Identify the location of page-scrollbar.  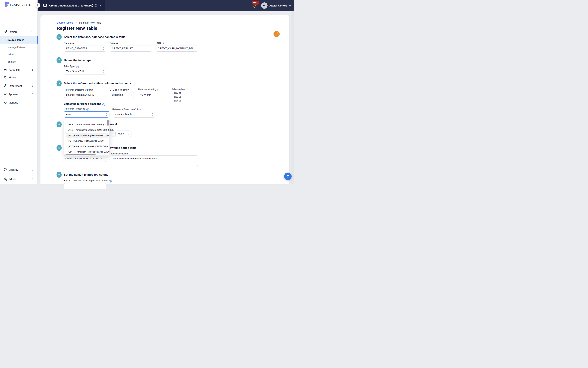
(293, 98).